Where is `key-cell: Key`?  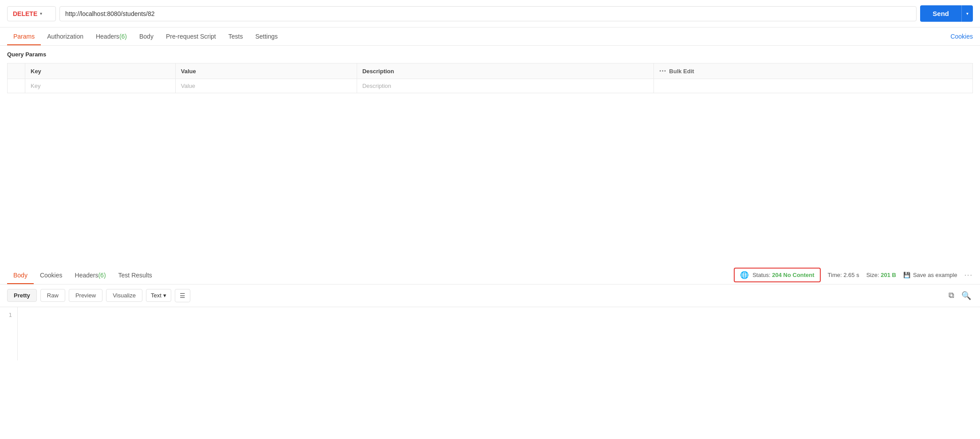 key-cell: Key is located at coordinates (100, 86).